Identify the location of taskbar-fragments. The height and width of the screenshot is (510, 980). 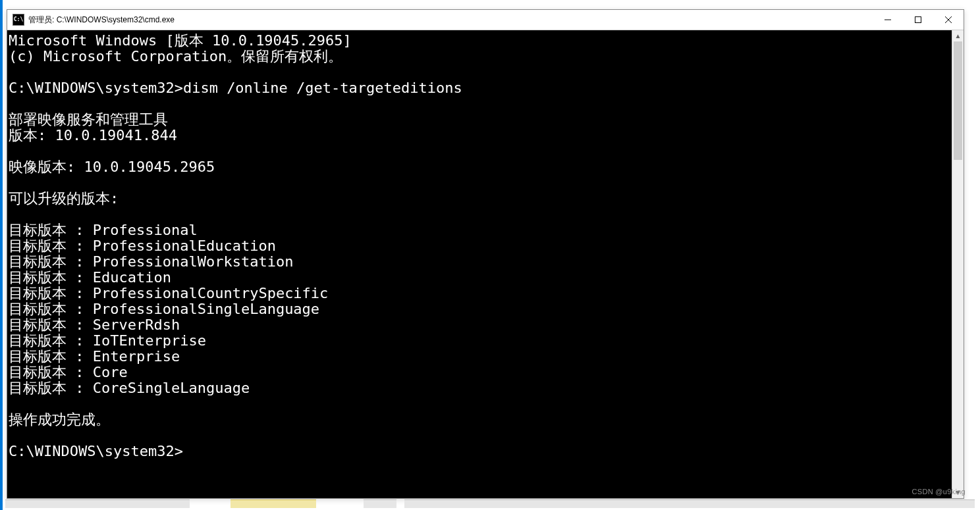
(490, 505).